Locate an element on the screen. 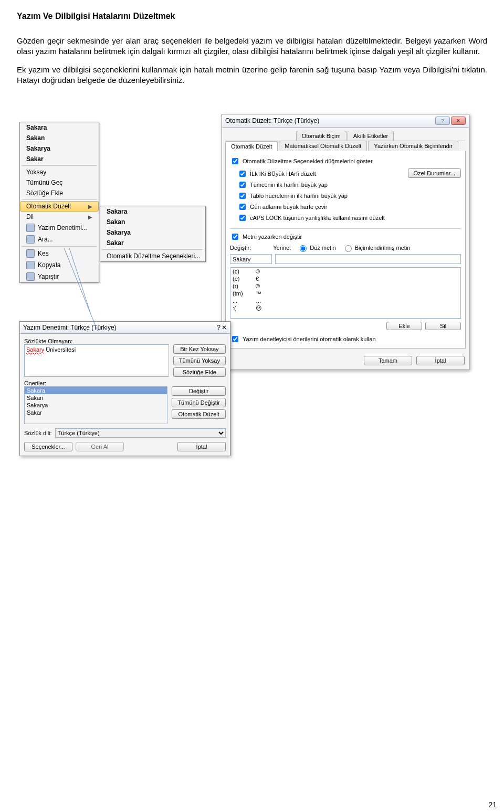  with-input is located at coordinates (368, 259).